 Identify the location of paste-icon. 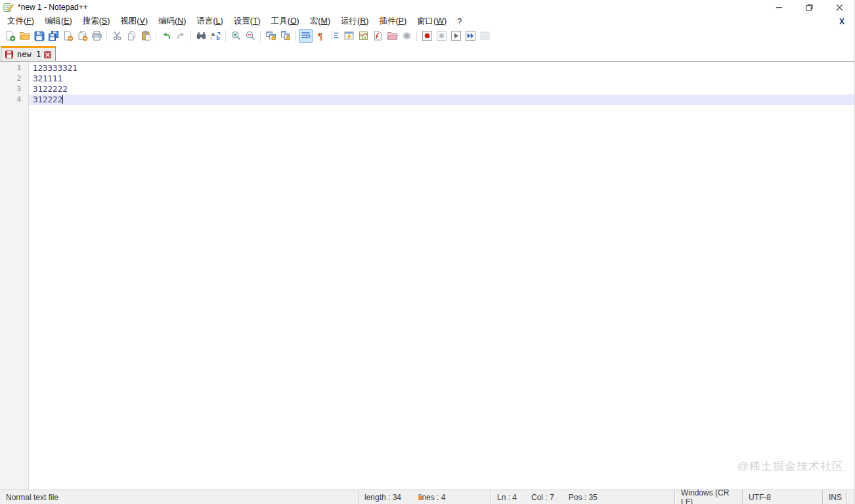
(146, 35).